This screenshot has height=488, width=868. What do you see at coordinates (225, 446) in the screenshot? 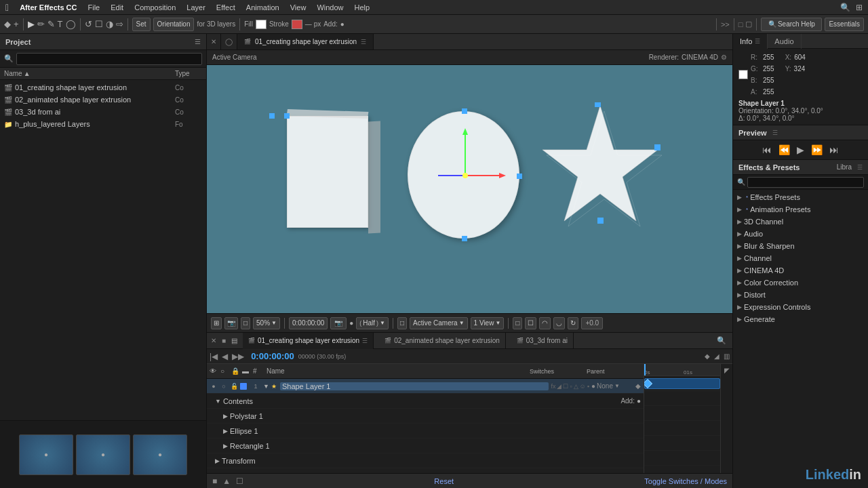
I see `tl-arrow-rectangle: ▶` at bounding box center [225, 446].